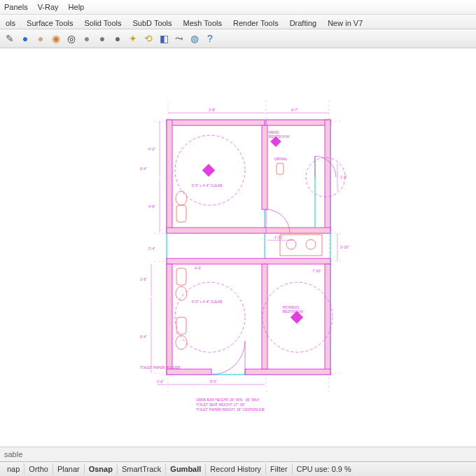 This screenshot has height=476, width=476. I want to click on sphere-shiny-icon: ●, so click(118, 38).